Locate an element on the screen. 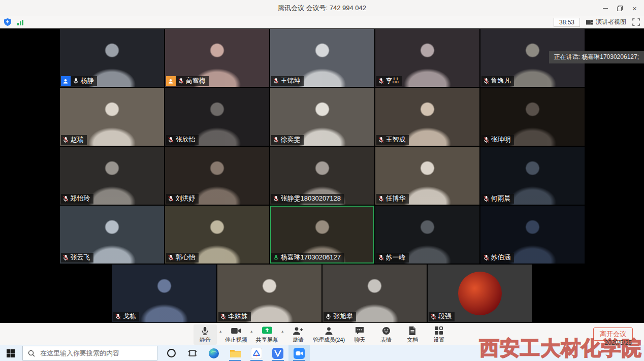  participant-nameband: 张云飞 is located at coordinates (77, 258).